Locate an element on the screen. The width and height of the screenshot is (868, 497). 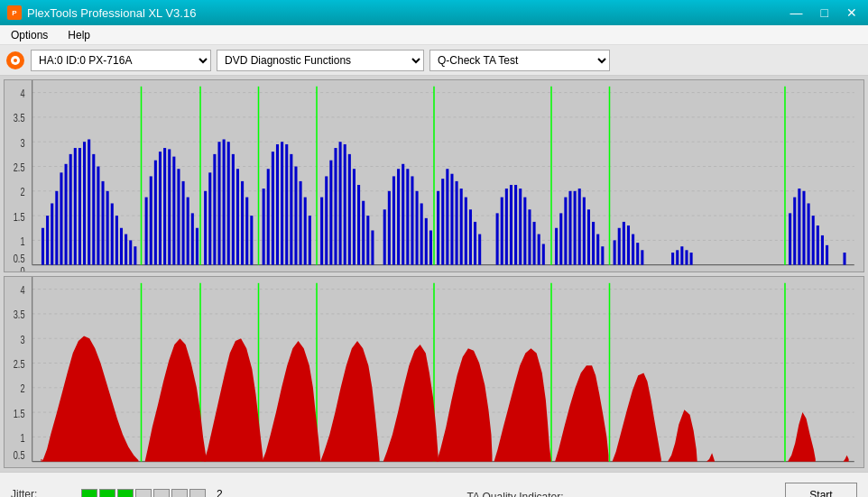
svg-text: 6 is located at coordinates (316, 466).